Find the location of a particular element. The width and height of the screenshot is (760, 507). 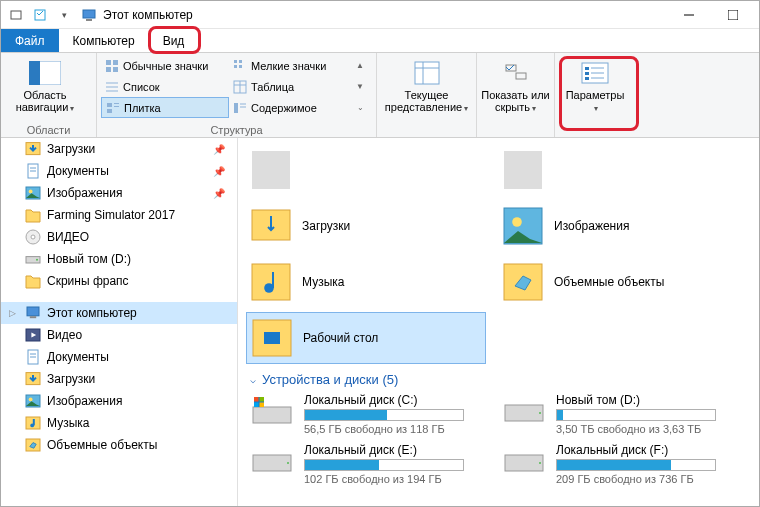

qat-properties-icon is located at coordinates (40, 15).